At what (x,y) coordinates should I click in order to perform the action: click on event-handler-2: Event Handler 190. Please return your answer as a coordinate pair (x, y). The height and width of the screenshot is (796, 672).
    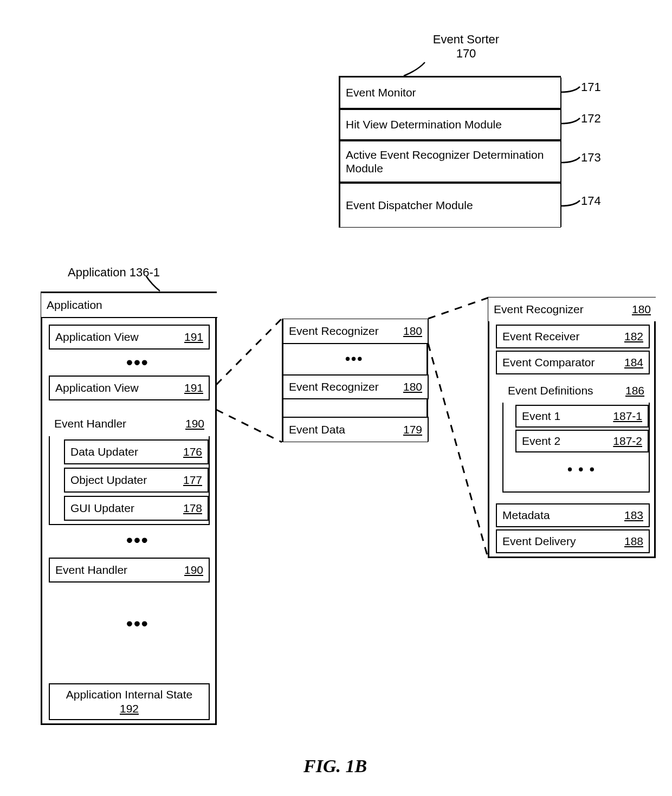
    Looking at the image, I should click on (129, 570).